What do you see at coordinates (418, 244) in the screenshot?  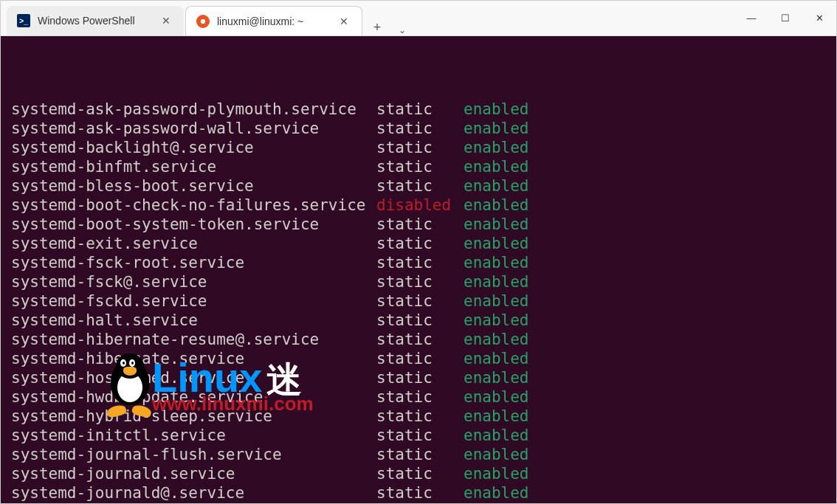 I see `service-row: systemd-exit.servicestaticenabled` at bounding box center [418, 244].